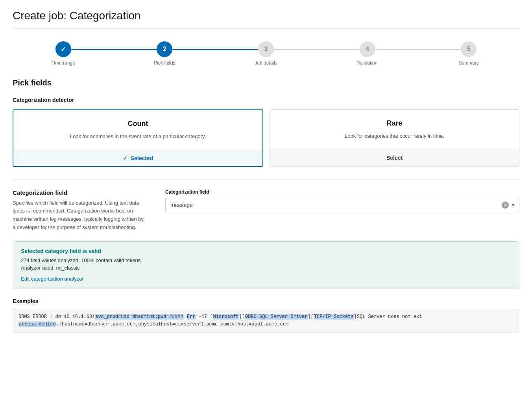 The height and width of the screenshot is (414, 532). What do you see at coordinates (138, 138) in the screenshot?
I see `detector-card-count: Count Look for anomalies in the event ra…` at bounding box center [138, 138].